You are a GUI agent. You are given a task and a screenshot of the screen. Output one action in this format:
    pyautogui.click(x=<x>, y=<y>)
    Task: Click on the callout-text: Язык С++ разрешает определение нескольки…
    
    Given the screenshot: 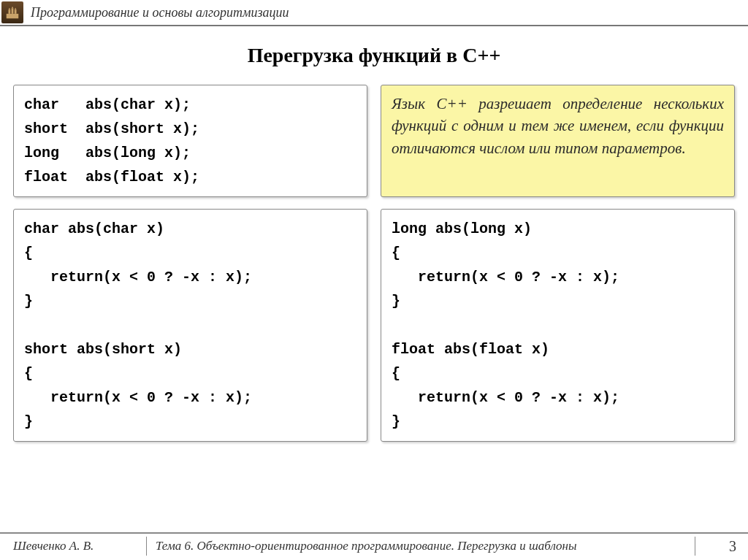 What is the action you would take?
    pyautogui.click(x=558, y=141)
    